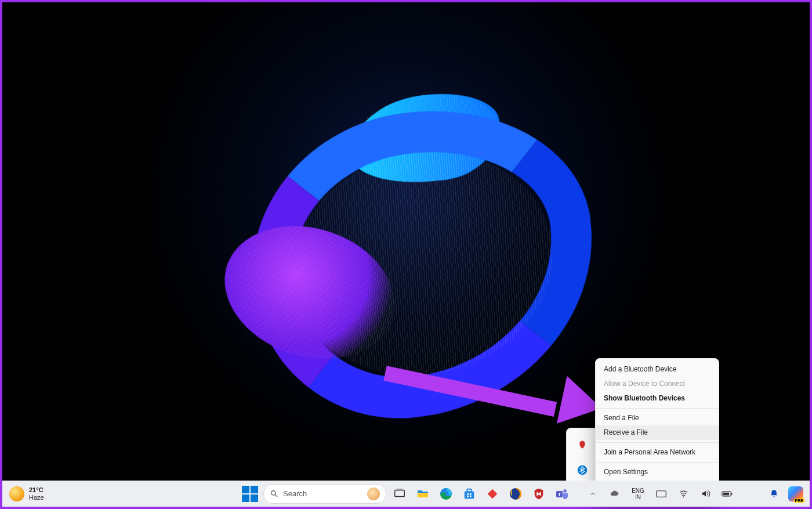 This screenshot has height=509, width=812. Describe the element at coordinates (423, 494) in the screenshot. I see `file-explorer-button` at that location.